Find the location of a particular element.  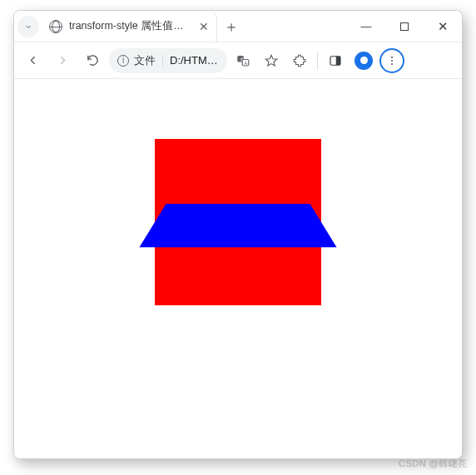

title-bar: transform-style 属性值设置 3D ✕ ＋ — ✕ is located at coordinates (238, 27).